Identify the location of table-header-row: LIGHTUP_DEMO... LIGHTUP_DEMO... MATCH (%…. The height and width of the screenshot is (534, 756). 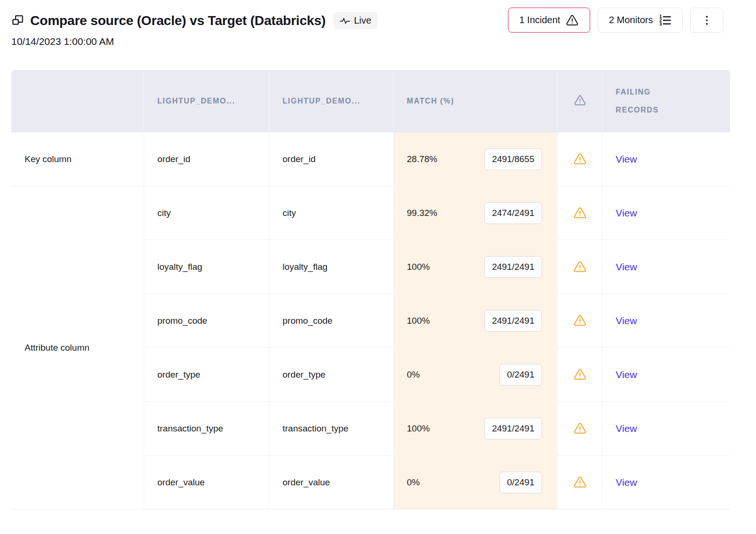
(370, 101).